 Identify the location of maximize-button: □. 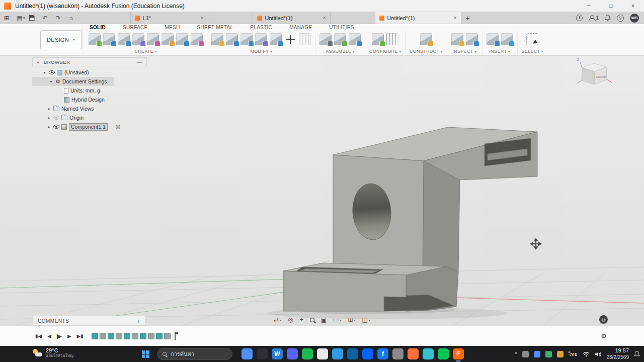
(611, 6).